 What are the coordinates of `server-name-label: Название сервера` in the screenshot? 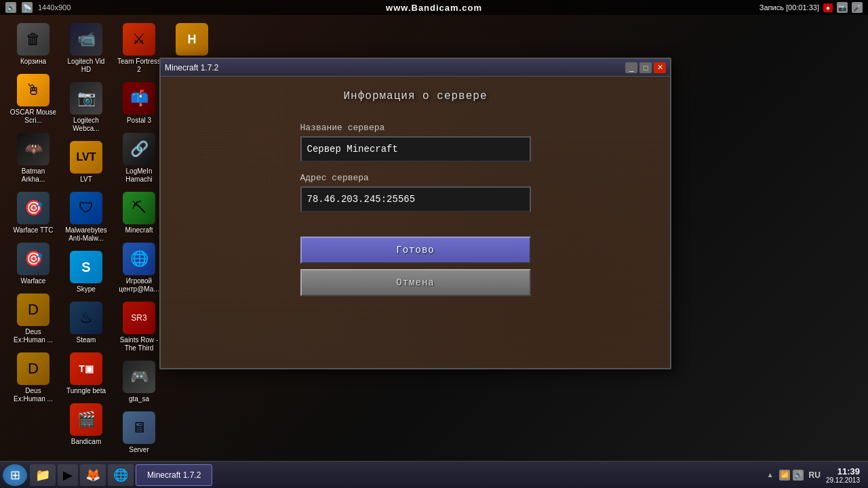 It's located at (416, 127).